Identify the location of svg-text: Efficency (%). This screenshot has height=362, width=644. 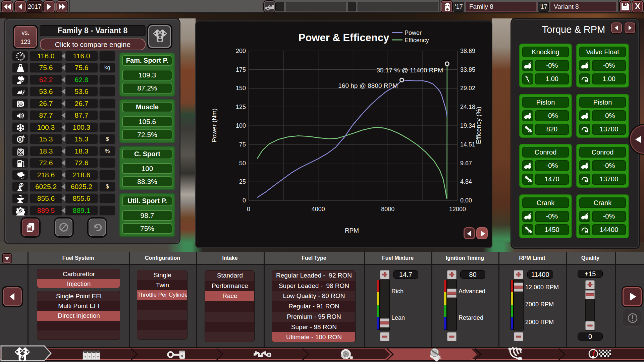
(478, 125).